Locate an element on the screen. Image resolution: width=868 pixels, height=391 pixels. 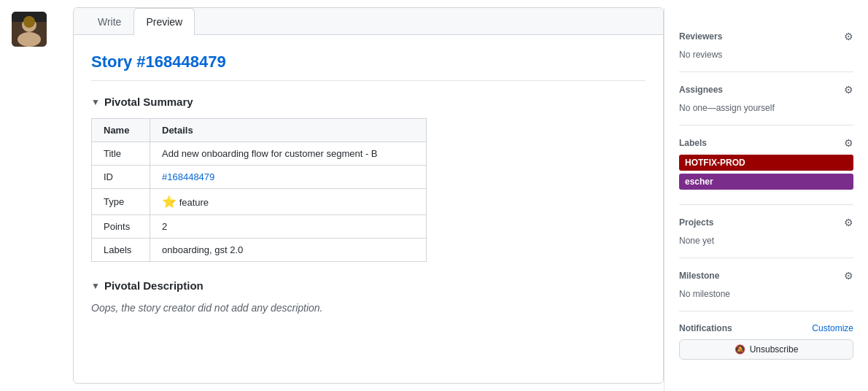
tab-preview: Preview is located at coordinates (164, 22).